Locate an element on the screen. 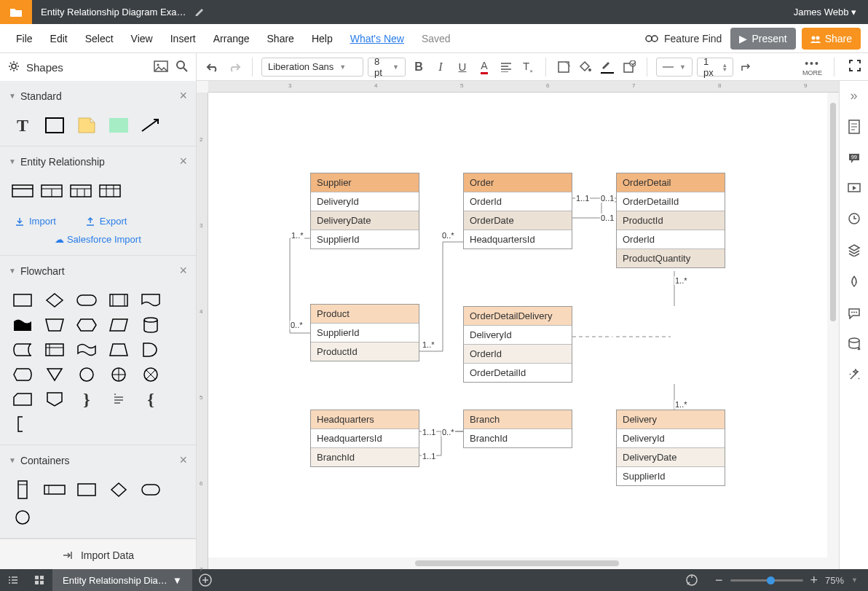 This screenshot has height=591, width=868. entity-branch: BranchBranchId is located at coordinates (518, 428).